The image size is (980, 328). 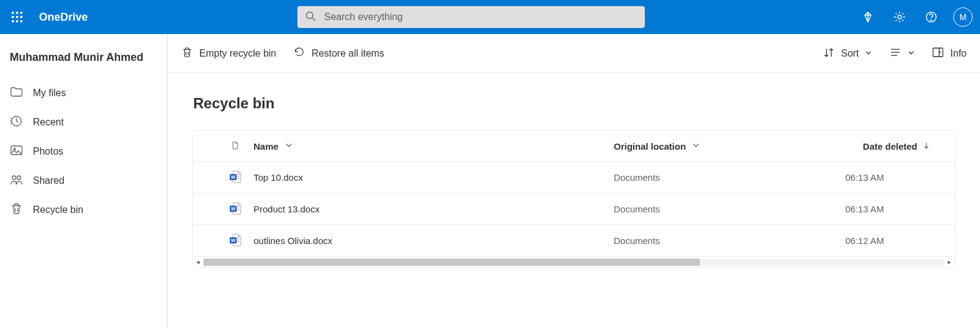 I want to click on help-button, so click(x=931, y=17).